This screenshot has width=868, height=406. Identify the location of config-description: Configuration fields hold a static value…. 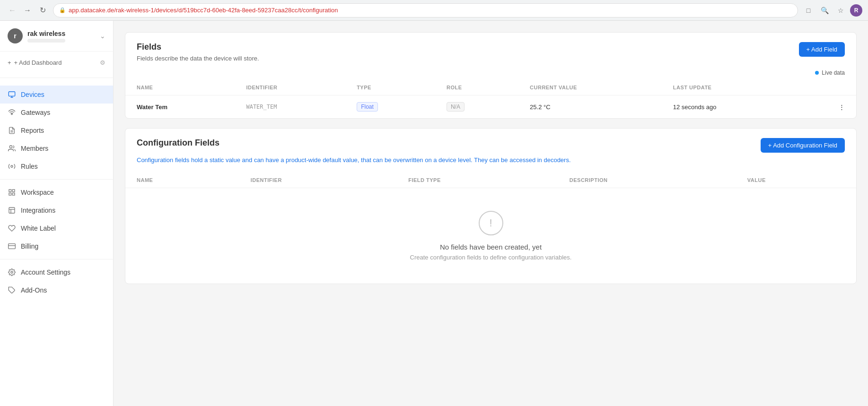
(491, 164).